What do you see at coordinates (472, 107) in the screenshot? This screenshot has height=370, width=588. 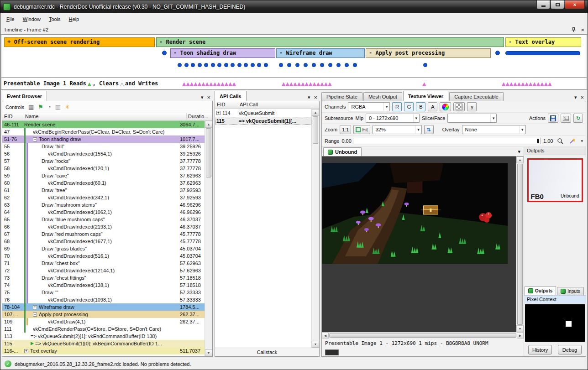 I see `gamma-button: γ` at bounding box center [472, 107].